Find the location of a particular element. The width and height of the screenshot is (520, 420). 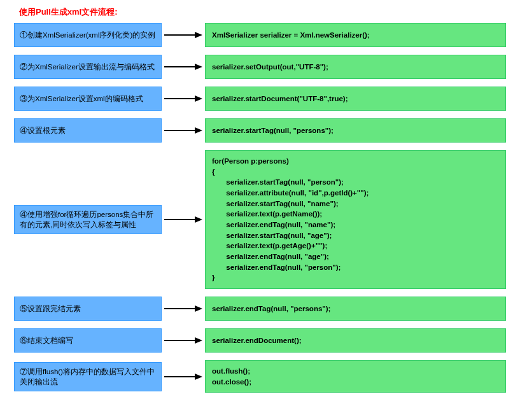

step-row: ①创建XmlSerializer(xml序列化类)的实例 XmlSerializ… is located at coordinates (260, 35).